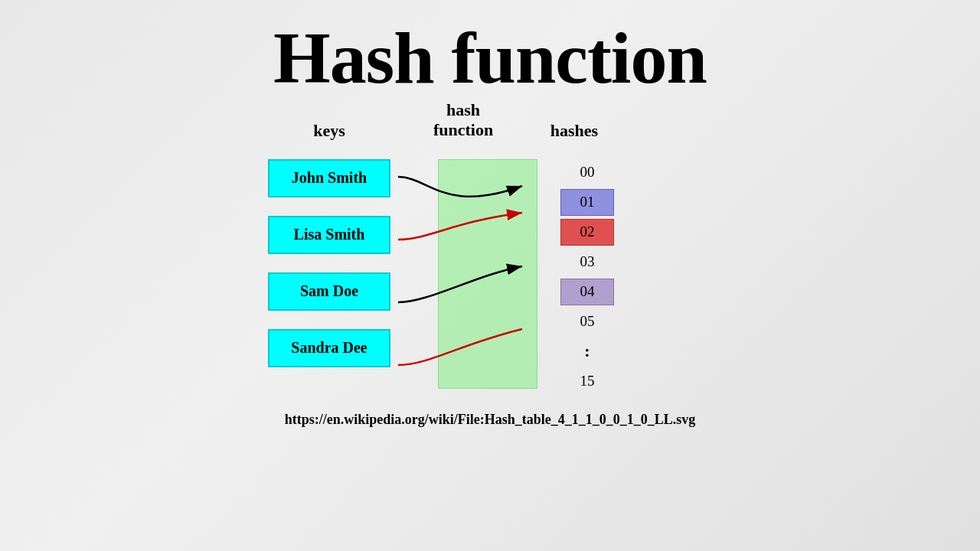  Describe the element at coordinates (587, 277) in the screenshot. I see `hashes-column: 00 01 02 03 04 05 : 15` at that location.